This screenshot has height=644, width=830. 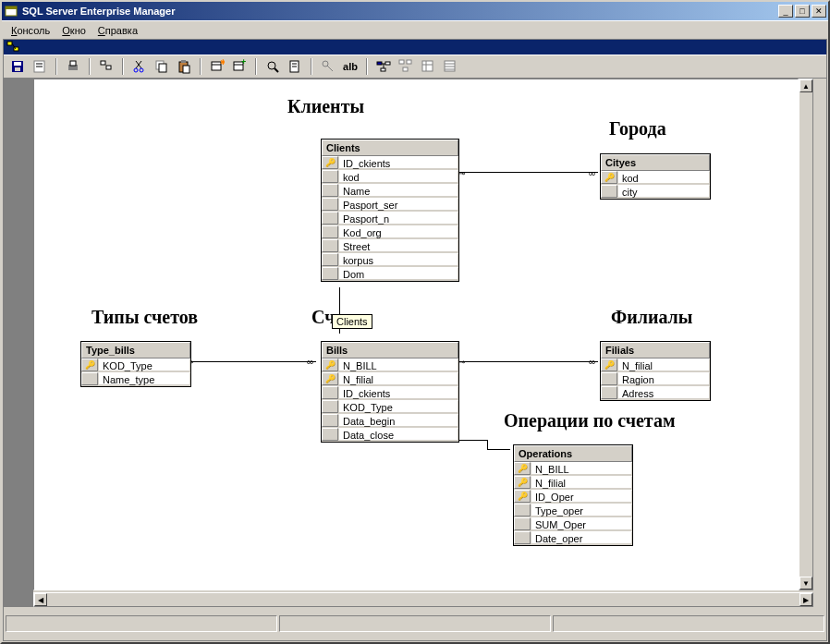 I want to click on table-operations-header: Operations, so click(x=573, y=454).